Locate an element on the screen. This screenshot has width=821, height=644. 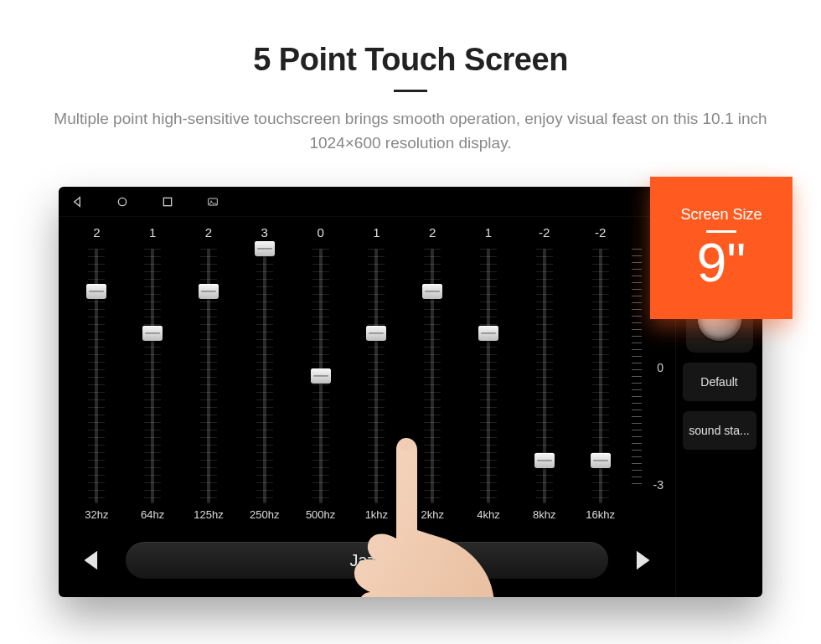
sound-stage-button: sound sta... is located at coordinates (720, 430).